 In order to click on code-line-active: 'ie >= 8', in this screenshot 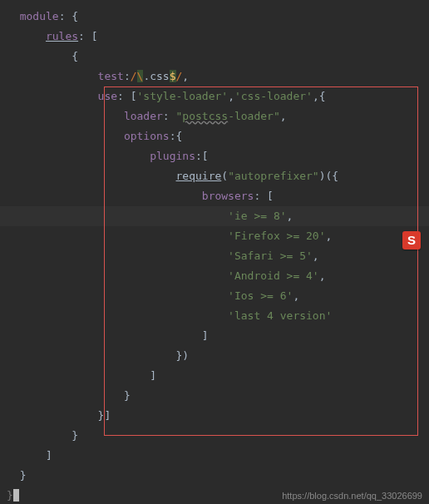, I will do `click(214, 216)`.